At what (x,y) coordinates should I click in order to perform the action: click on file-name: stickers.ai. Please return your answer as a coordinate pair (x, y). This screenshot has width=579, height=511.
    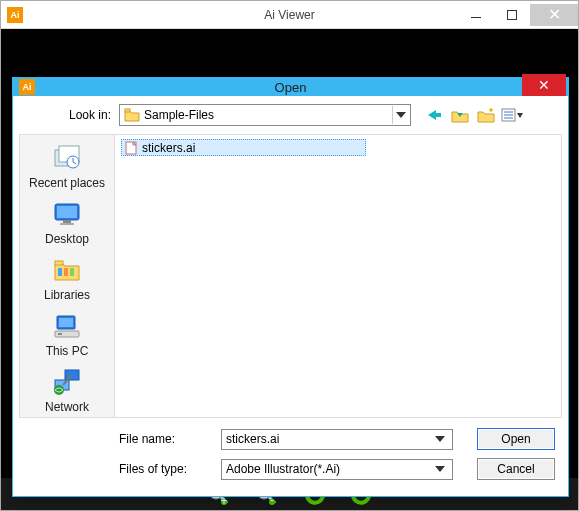
    Looking at the image, I should click on (168, 148).